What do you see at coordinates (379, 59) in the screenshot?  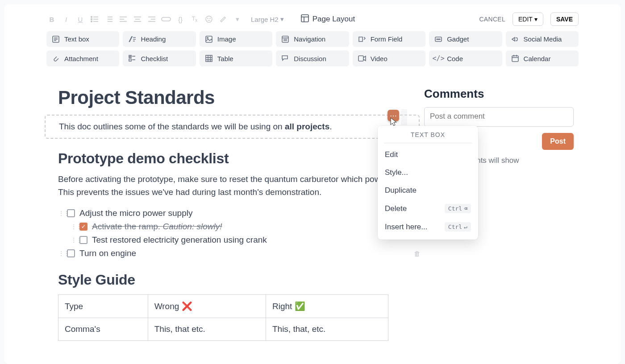 I see `insert-item-label: Video` at bounding box center [379, 59].